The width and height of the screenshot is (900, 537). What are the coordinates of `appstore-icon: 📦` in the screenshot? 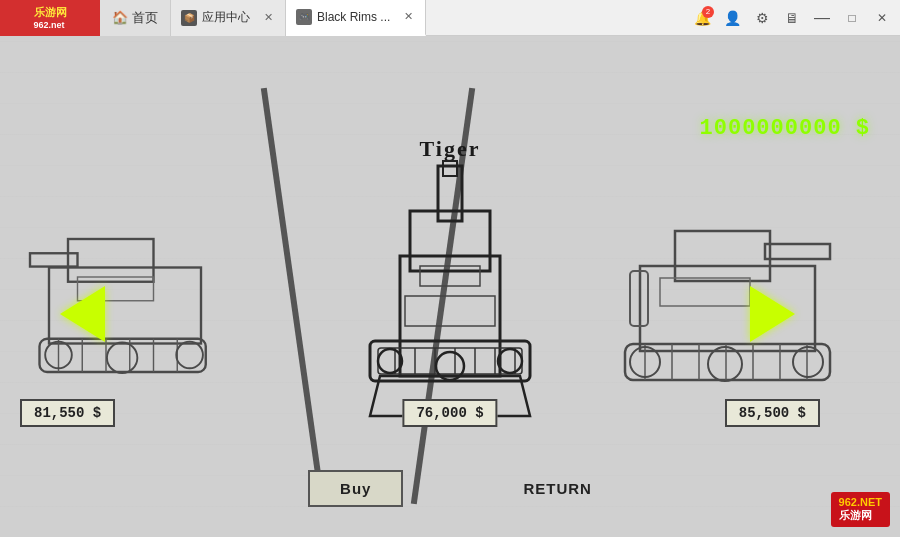 It's located at (189, 18).